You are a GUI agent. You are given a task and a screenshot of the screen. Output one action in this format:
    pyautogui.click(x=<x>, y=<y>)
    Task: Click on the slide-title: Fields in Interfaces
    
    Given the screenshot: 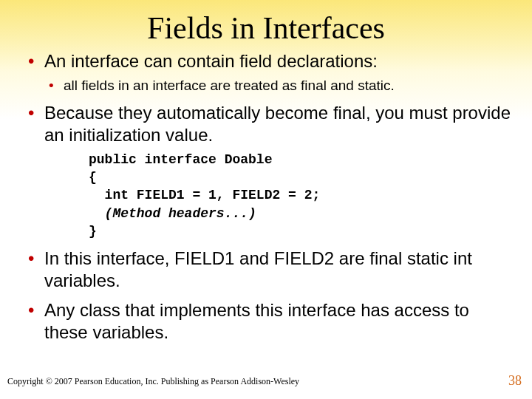 What is the action you would take?
    pyautogui.click(x=266, y=24)
    